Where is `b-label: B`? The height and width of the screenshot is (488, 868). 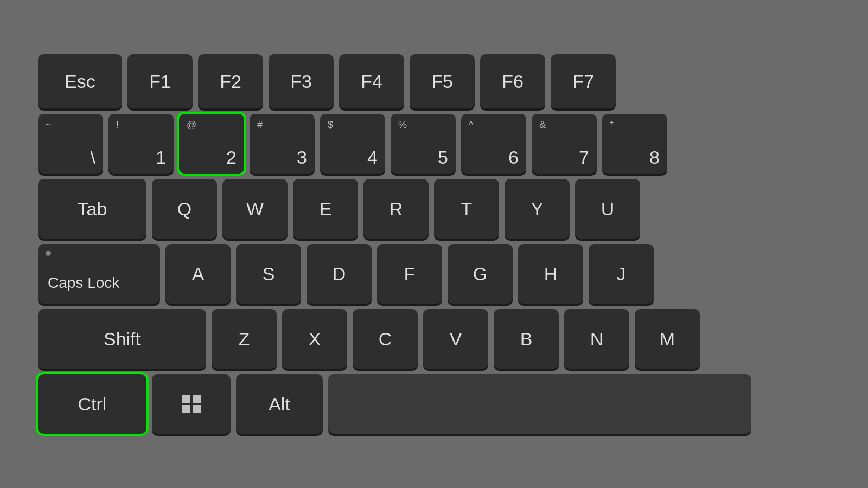
b-label: B is located at coordinates (526, 339).